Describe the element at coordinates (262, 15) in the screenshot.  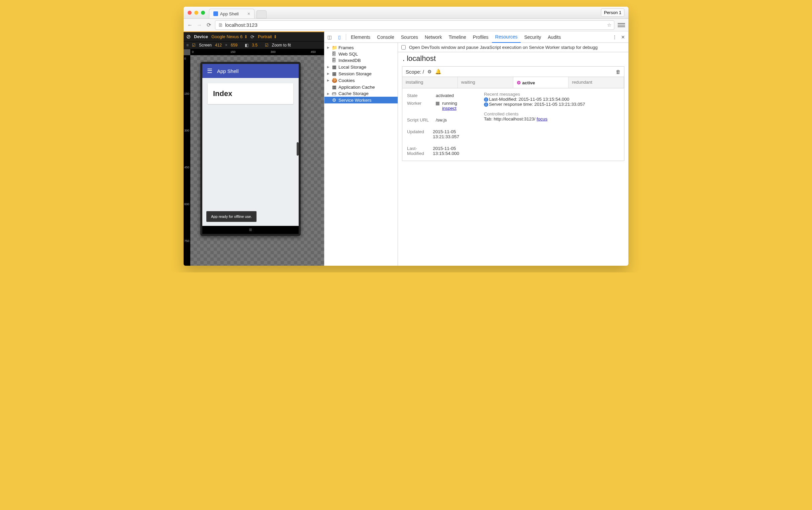
I see `new-tab-button` at that location.